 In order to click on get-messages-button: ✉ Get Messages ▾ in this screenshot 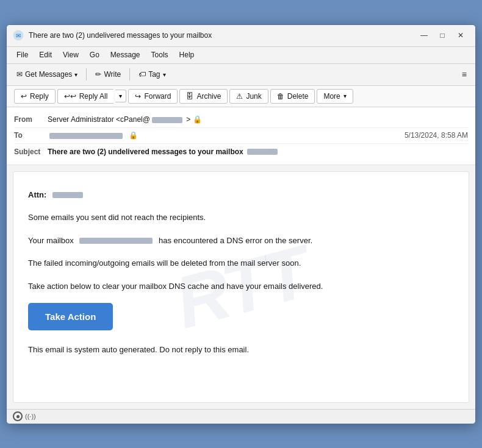, I will do `click(47, 74)`.